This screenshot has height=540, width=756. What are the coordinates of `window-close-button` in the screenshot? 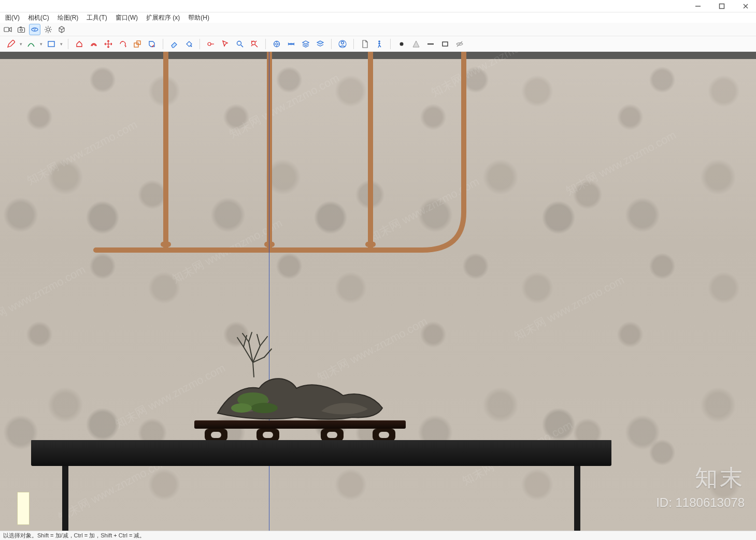 It's located at (746, 6).